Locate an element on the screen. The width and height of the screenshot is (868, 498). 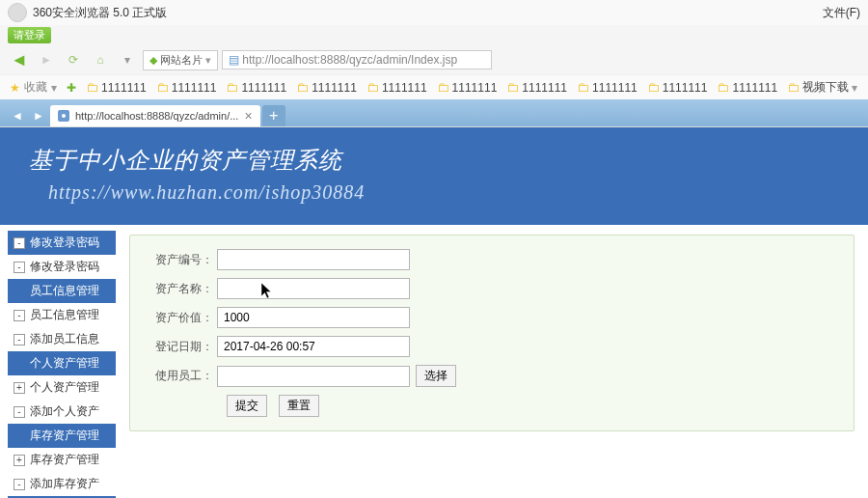
sidebar-item: -添加员工信息 is located at coordinates (62, 340).